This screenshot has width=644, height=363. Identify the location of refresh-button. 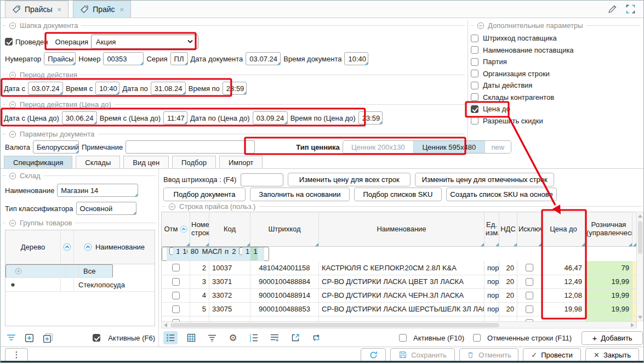
(373, 355).